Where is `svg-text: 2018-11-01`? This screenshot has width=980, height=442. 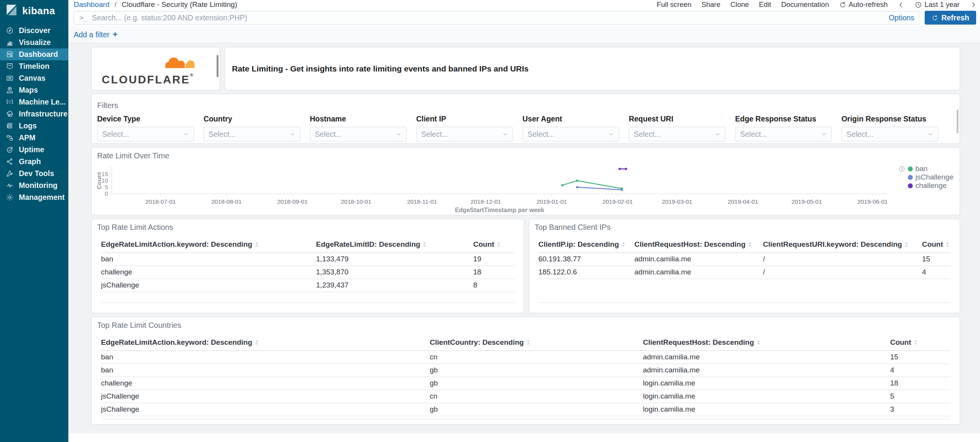 svg-text: 2018-11-01 is located at coordinates (422, 201).